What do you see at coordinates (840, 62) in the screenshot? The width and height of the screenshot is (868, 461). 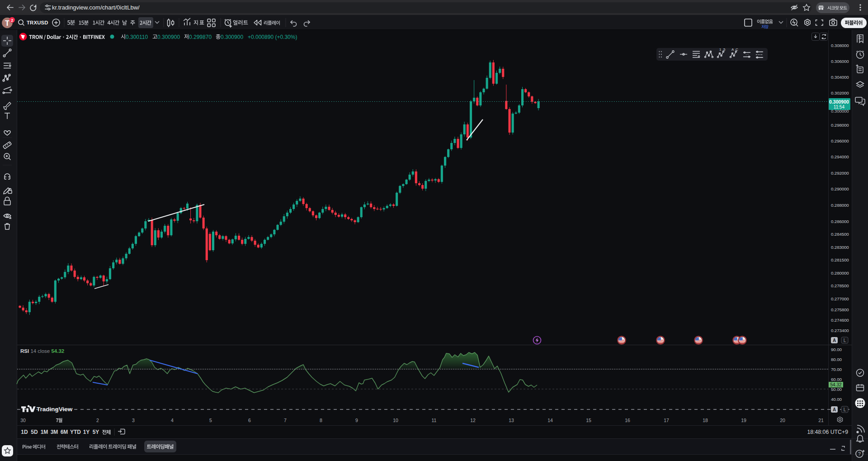 I see `svg-text: 0.306000` at bounding box center [840, 62].